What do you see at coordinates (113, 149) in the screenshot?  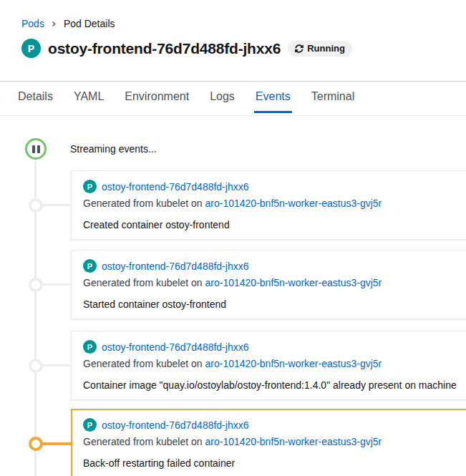 I see `stream-status-text: Streaming events...` at bounding box center [113, 149].